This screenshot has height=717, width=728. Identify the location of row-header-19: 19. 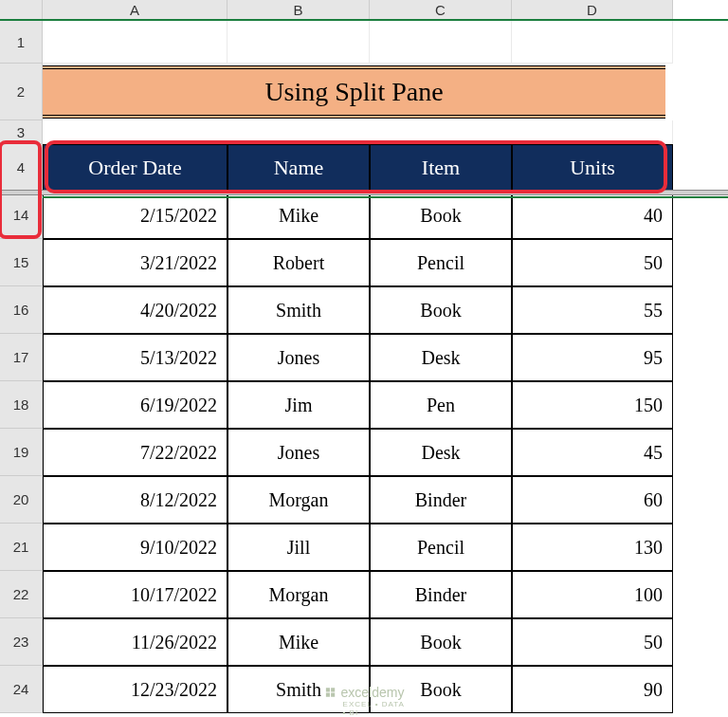
(21, 452).